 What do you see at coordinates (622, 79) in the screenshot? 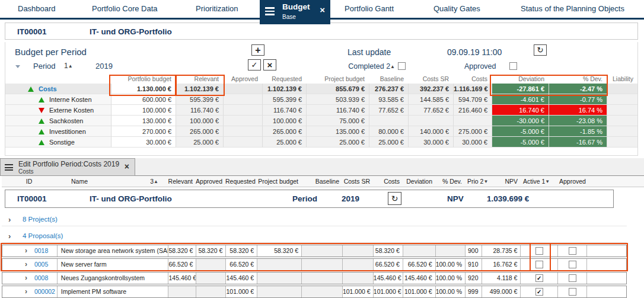
I see `budget-column-header: Liability` at bounding box center [622, 79].